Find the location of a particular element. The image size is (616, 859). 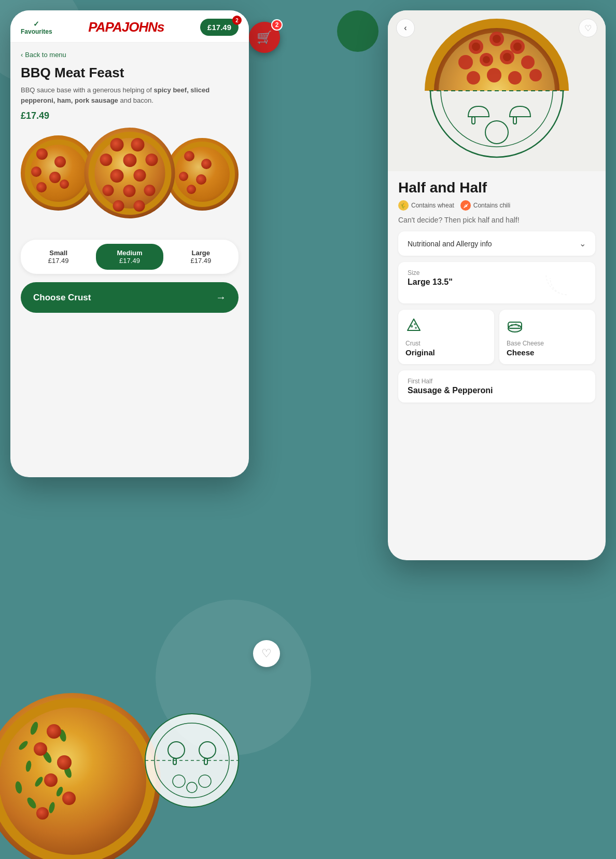

arrow-right-icon: → is located at coordinates (221, 298).